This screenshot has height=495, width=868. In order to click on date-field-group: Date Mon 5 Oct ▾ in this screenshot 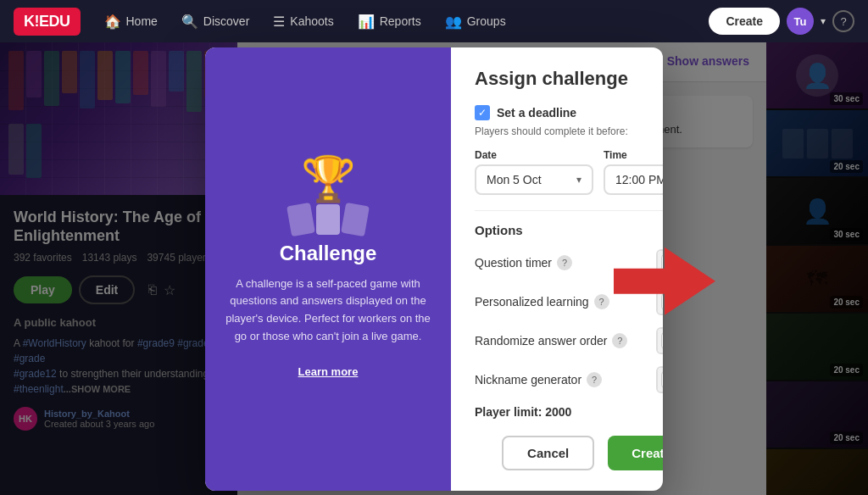, I will do `click(534, 172)`.